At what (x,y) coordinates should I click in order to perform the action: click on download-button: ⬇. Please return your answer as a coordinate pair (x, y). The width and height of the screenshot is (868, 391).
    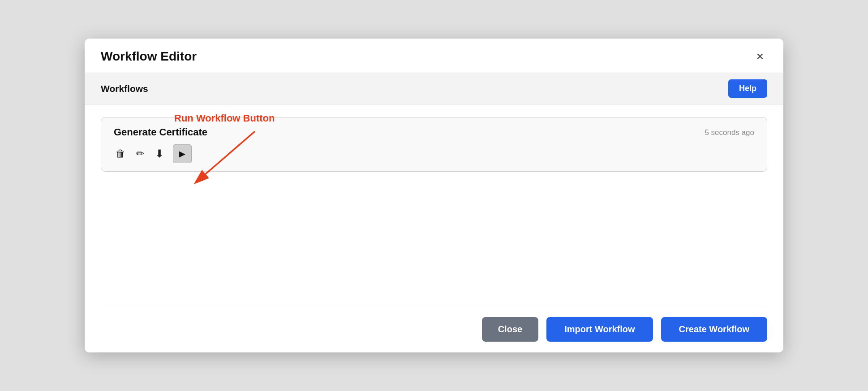
    Looking at the image, I should click on (159, 154).